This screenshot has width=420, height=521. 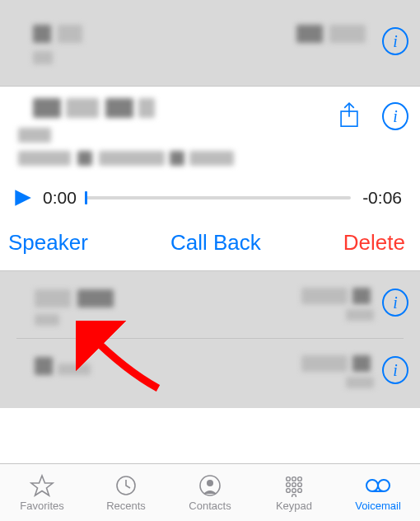 I want to click on tab-voicemail: Voicemail, so click(x=378, y=493).